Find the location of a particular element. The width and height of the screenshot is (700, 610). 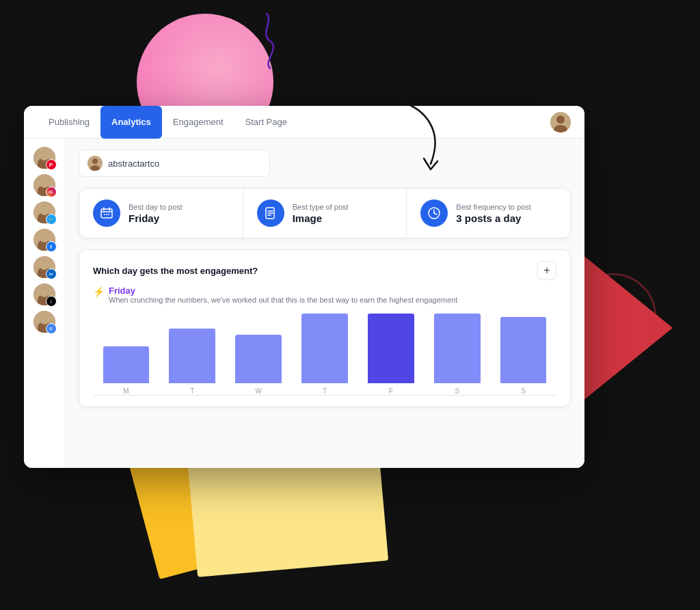

bar-day-label: F is located at coordinates (391, 391).